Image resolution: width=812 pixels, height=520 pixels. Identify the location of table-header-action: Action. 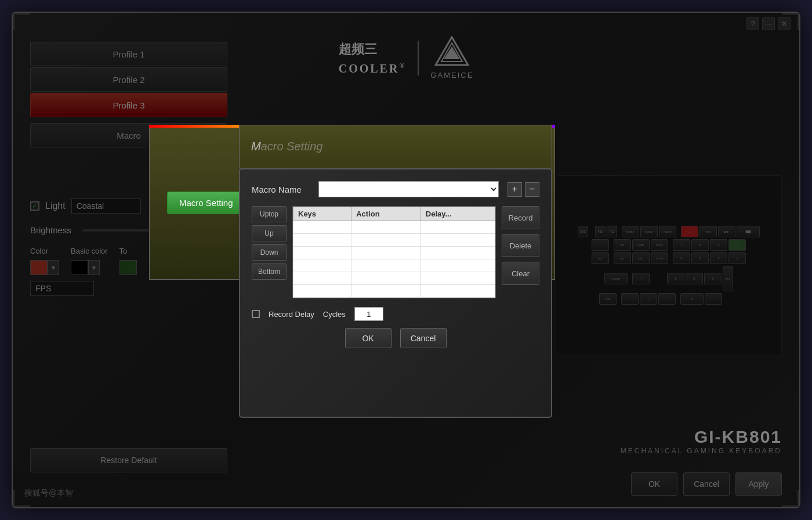
(386, 214).